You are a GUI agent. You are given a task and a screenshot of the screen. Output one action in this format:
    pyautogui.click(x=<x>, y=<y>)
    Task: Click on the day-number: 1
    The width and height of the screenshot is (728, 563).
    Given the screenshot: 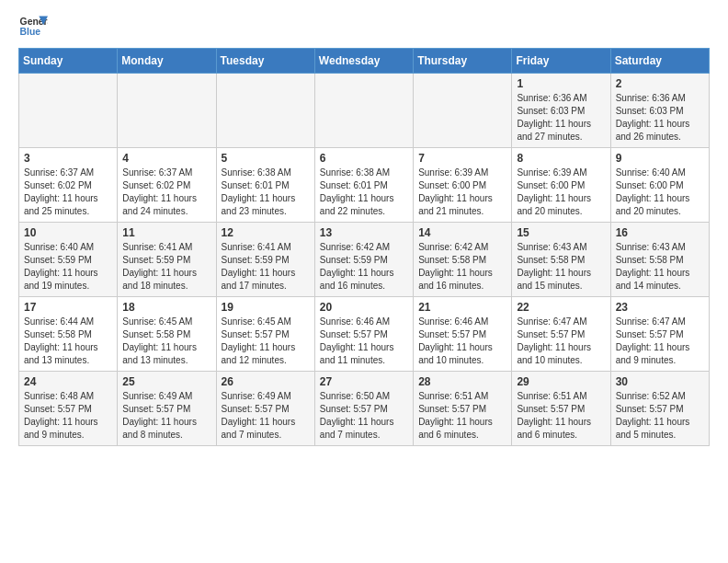 What is the action you would take?
    pyautogui.click(x=561, y=84)
    